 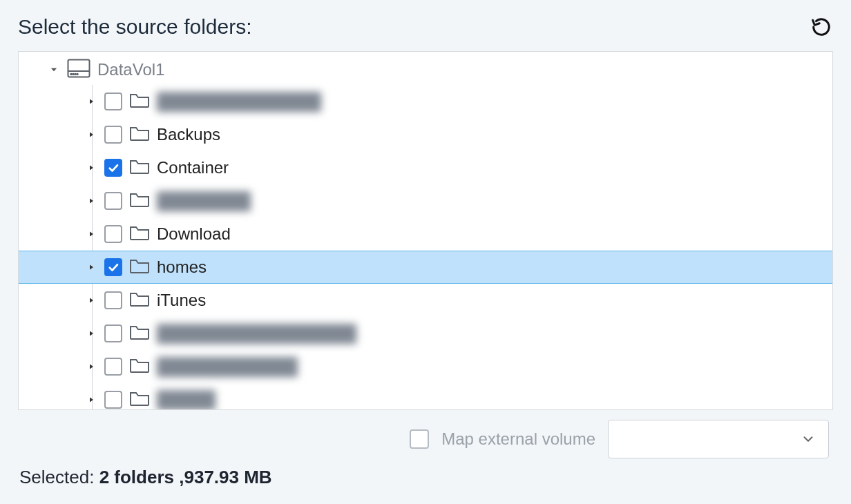 What do you see at coordinates (718, 439) in the screenshot?
I see `external-volume-select` at bounding box center [718, 439].